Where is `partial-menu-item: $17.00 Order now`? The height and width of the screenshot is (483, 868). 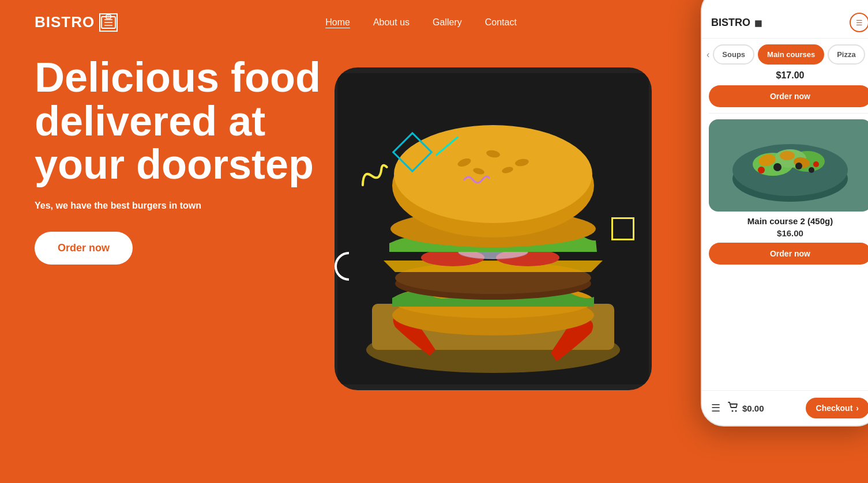 partial-menu-item: $17.00 Order now is located at coordinates (788, 92).